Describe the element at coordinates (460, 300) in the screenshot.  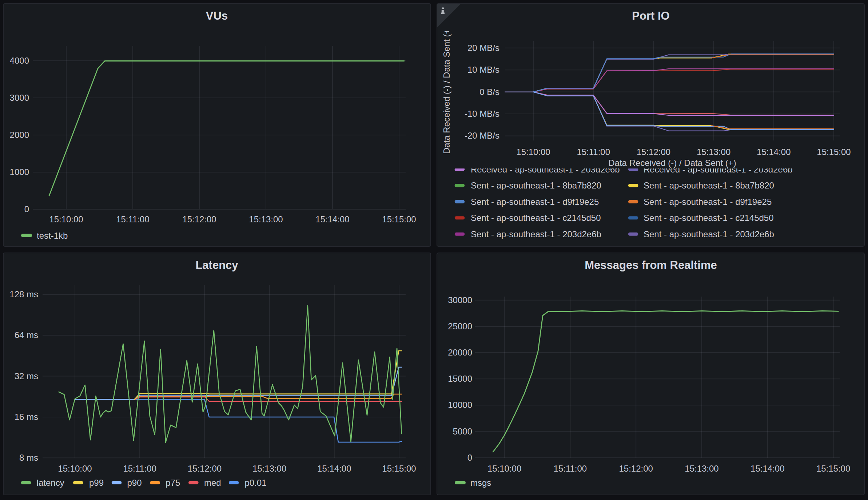
I see `svg-text: 30000` at that location.